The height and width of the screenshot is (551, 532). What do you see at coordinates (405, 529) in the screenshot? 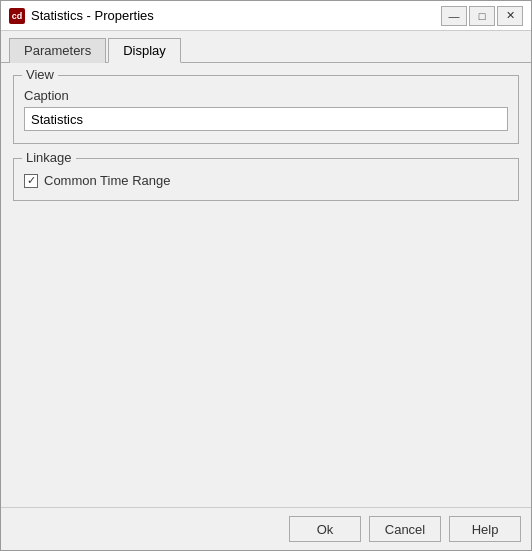
I see `cancel-button: Cancel` at bounding box center [405, 529].